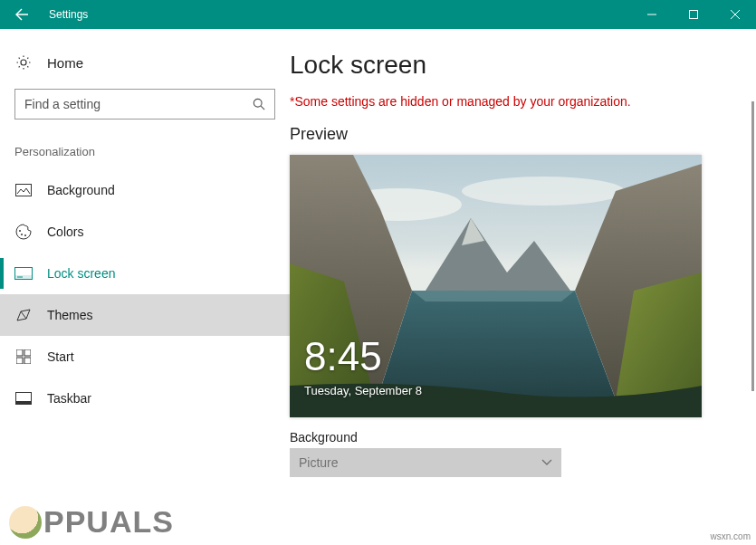 The height and width of the screenshot is (545, 756). What do you see at coordinates (24, 315) in the screenshot?
I see `themes-icon` at bounding box center [24, 315].